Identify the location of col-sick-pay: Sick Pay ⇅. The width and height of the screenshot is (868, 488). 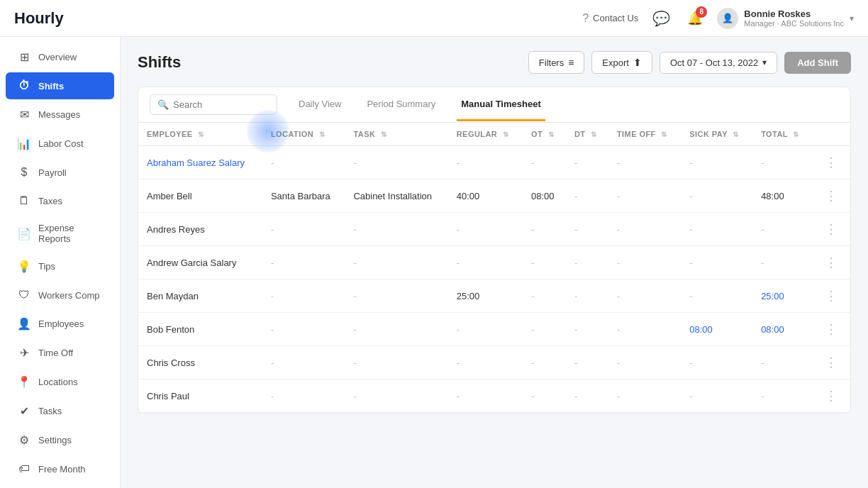
(716, 135).